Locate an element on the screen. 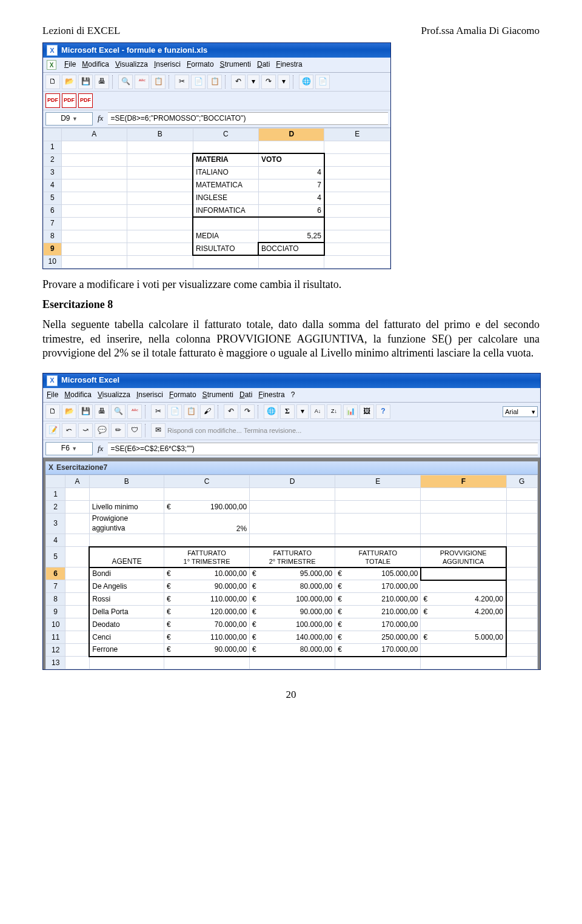 Image resolution: width=582 pixels, height=924 pixels. cell-C7 is located at coordinates (226, 223).